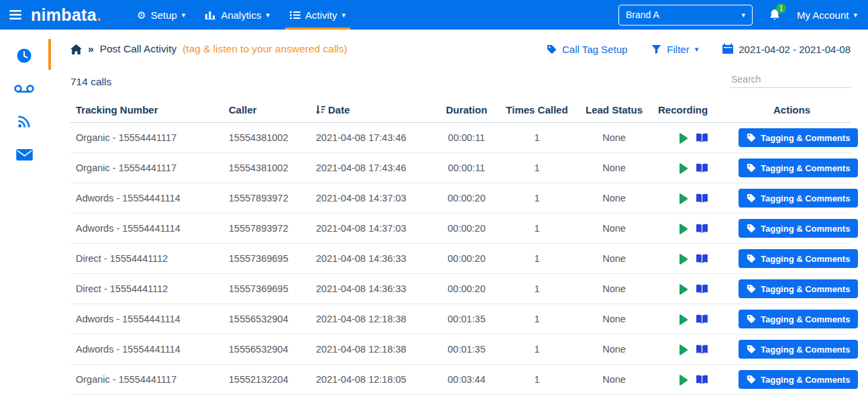 The image size is (868, 409). I want to click on table-row: Direct - 15554441112 15557369695 2021-04…, so click(460, 289).